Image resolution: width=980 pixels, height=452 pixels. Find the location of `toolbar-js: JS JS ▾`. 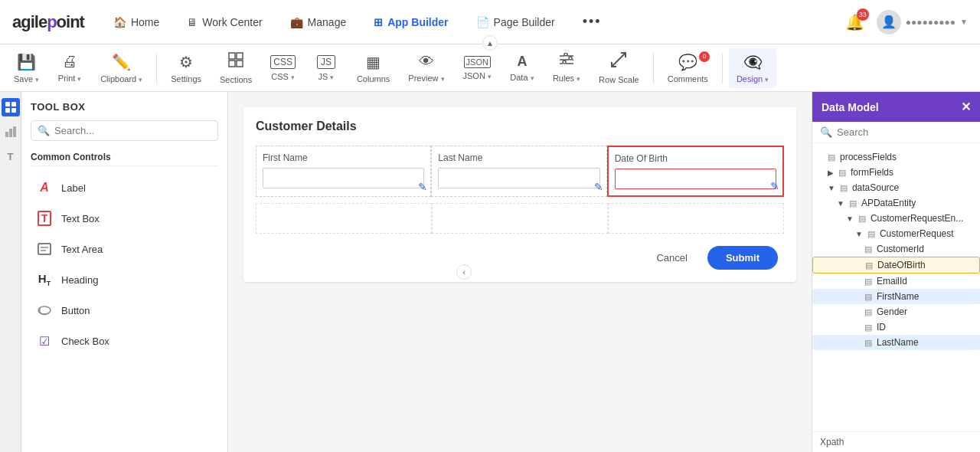

toolbar-js: JS JS ▾ is located at coordinates (326, 68).